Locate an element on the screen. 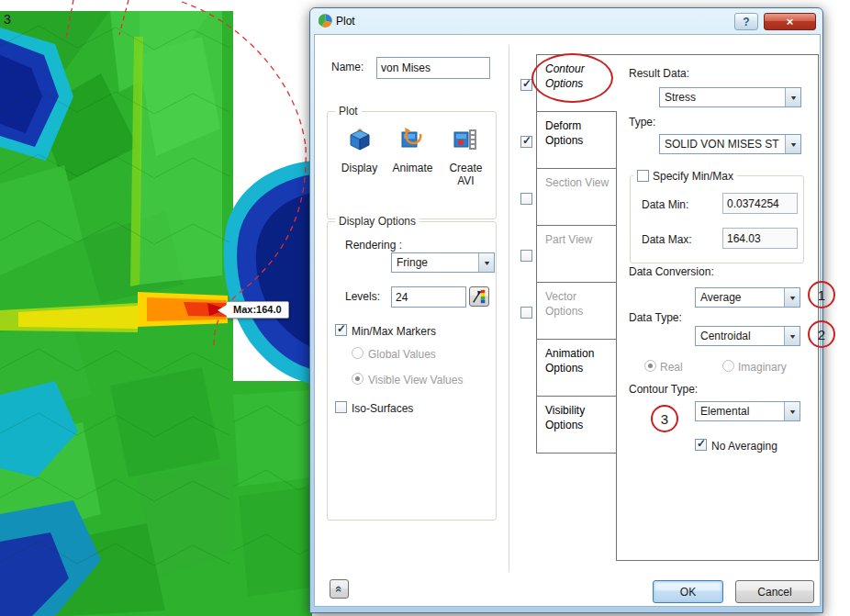 Image resolution: width=850 pixels, height=616 pixels. data-min-input is located at coordinates (760, 204).